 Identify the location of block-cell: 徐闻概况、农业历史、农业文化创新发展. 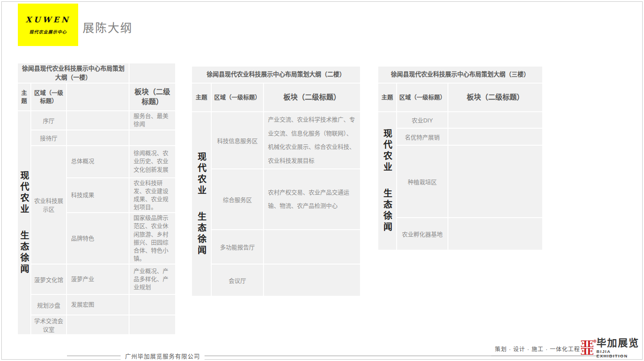
(152, 162).